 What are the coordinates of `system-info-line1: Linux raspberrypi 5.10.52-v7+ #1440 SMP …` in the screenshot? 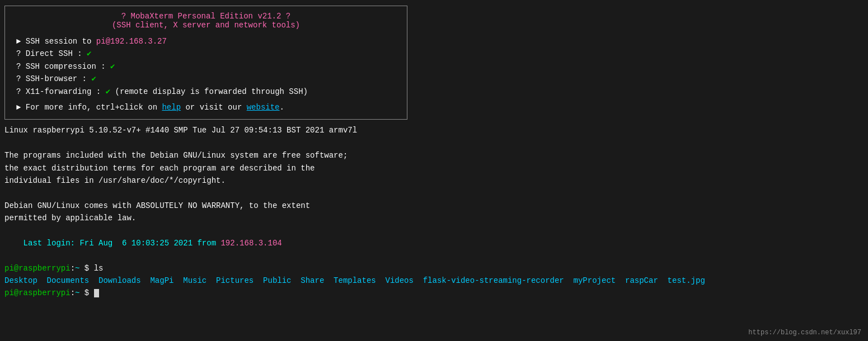 It's located at (434, 130).